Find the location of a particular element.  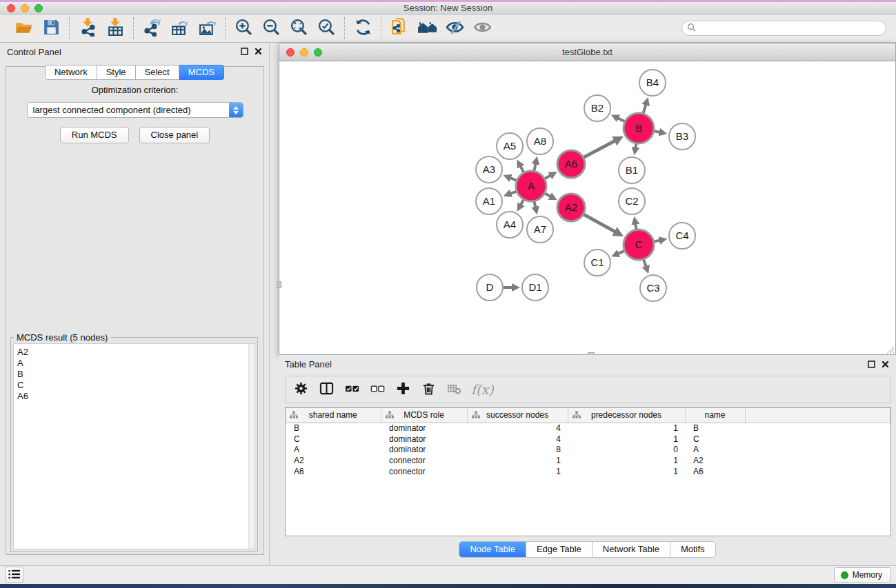

close-panel-button: Close panel is located at coordinates (175, 135).